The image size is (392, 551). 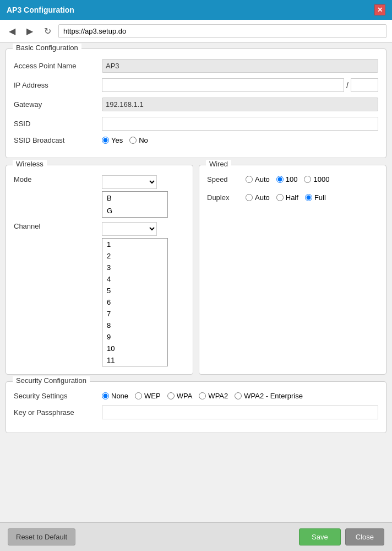 What do you see at coordinates (219, 164) in the screenshot?
I see `wired-title: Wired` at bounding box center [219, 164].